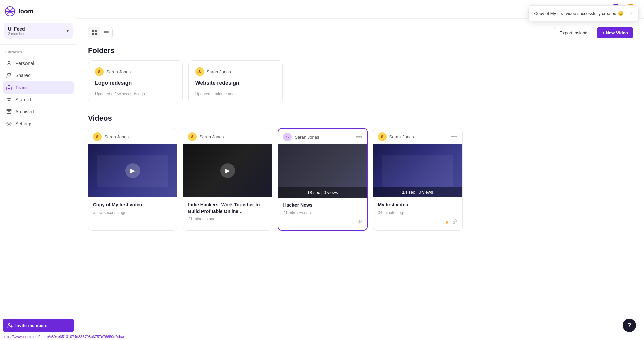 The height and width of the screenshot is (340, 644). Describe the element at coordinates (38, 75) in the screenshot. I see `sidebar-item-shared: Shared` at that location.